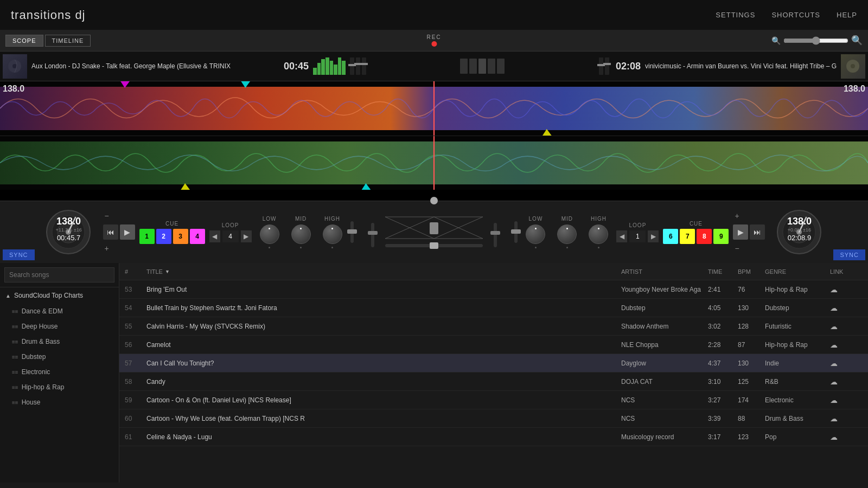  What do you see at coordinates (301, 234) in the screenshot?
I see `mid-knob-left` at bounding box center [301, 234].